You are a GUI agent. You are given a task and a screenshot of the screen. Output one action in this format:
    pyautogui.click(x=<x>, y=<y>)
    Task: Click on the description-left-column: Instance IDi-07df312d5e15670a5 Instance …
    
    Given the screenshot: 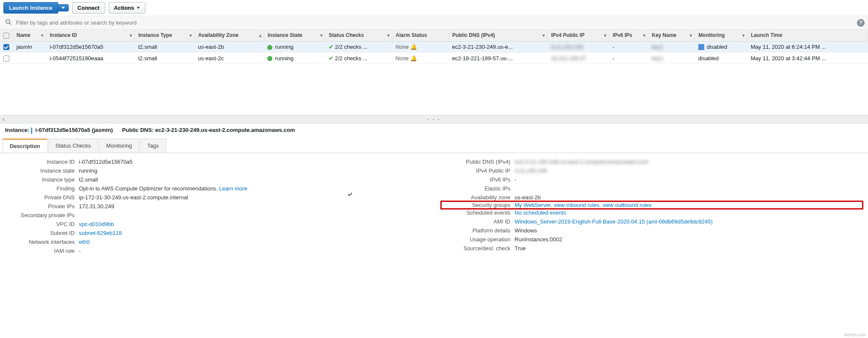 What is the action you would take?
    pyautogui.click(x=216, y=206)
    